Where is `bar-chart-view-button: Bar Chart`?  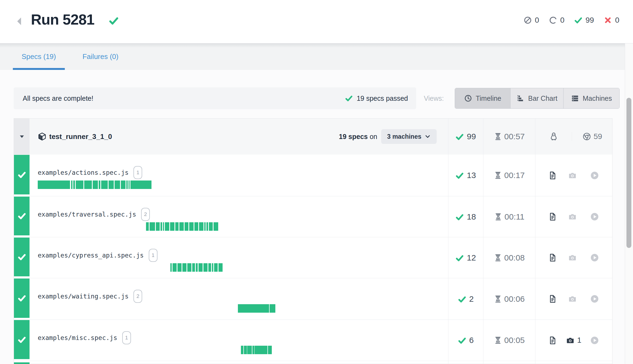 bar-chart-view-button: Bar Chart is located at coordinates (537, 98).